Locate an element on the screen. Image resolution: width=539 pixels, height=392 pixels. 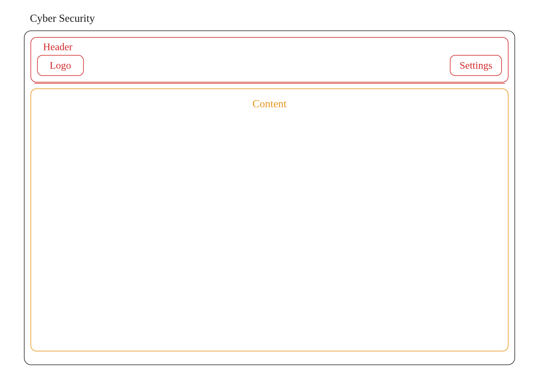
page-title: Cyber Security is located at coordinates (272, 18).